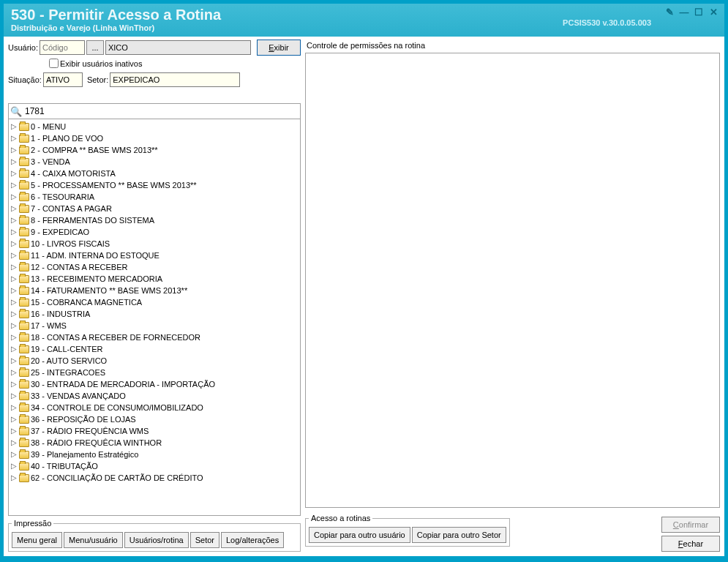  What do you see at coordinates (155, 279) in the screenshot?
I see `tree-item: ▷13 - RECEBIMENTO MERCADORIA` at bounding box center [155, 279].